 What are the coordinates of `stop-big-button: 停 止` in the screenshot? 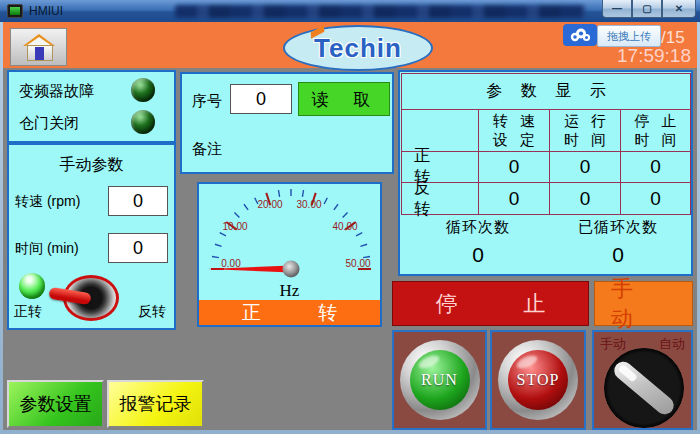 It's located at (490, 304).